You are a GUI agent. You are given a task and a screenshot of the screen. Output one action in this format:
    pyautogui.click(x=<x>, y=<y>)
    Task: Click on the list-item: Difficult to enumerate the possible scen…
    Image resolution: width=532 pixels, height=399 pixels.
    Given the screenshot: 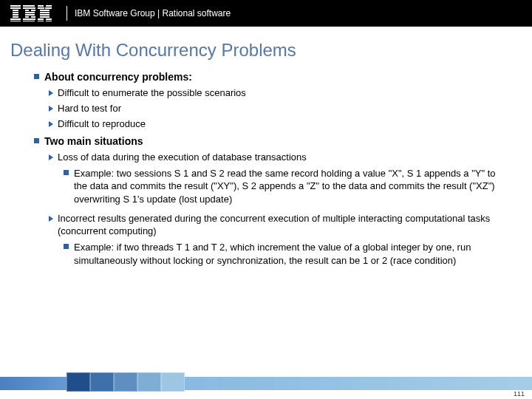 What is the action you would take?
    pyautogui.click(x=279, y=93)
    